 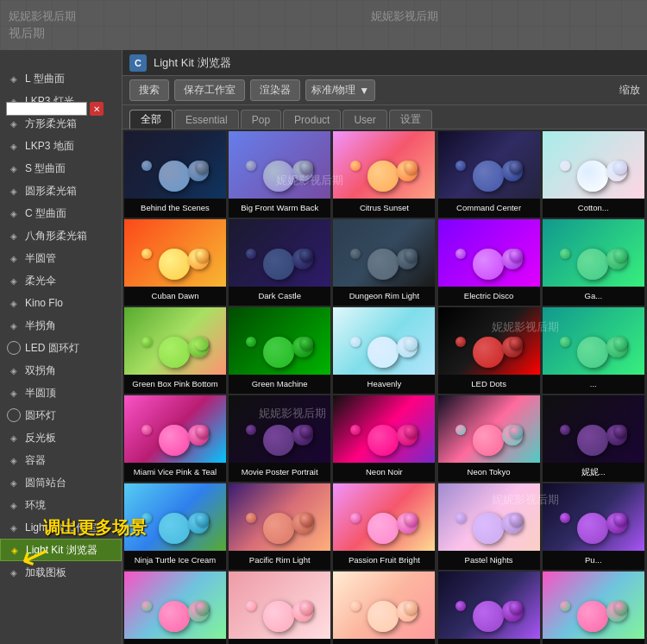 What do you see at coordinates (14, 236) in the screenshot?
I see `oct-softbox-icon: ◈` at bounding box center [14, 236].